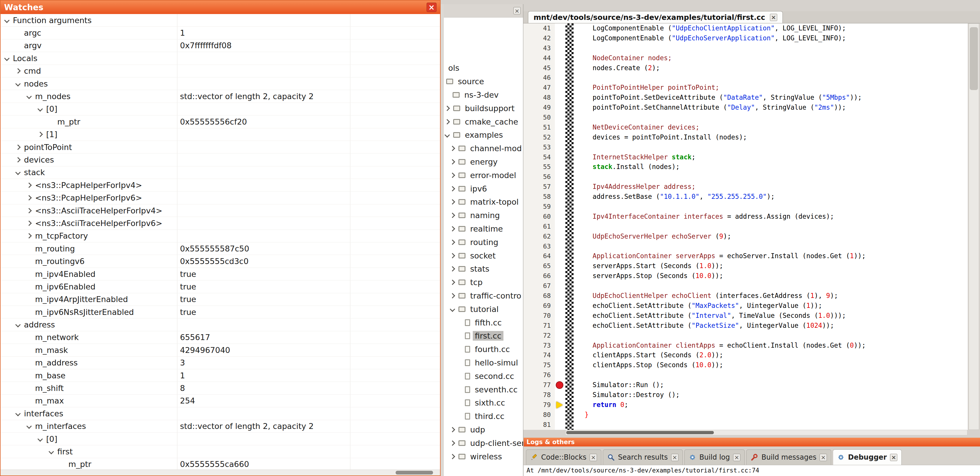 This screenshot has width=980, height=476. What do you see at coordinates (539, 78) in the screenshot?
I see `line-number: 46` at bounding box center [539, 78].